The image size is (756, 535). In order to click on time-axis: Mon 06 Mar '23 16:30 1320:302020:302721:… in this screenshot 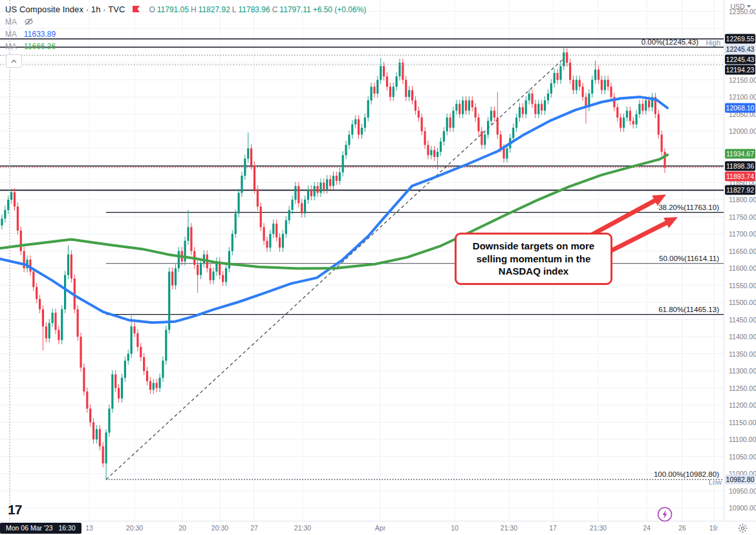, I will do `click(378, 528)`.